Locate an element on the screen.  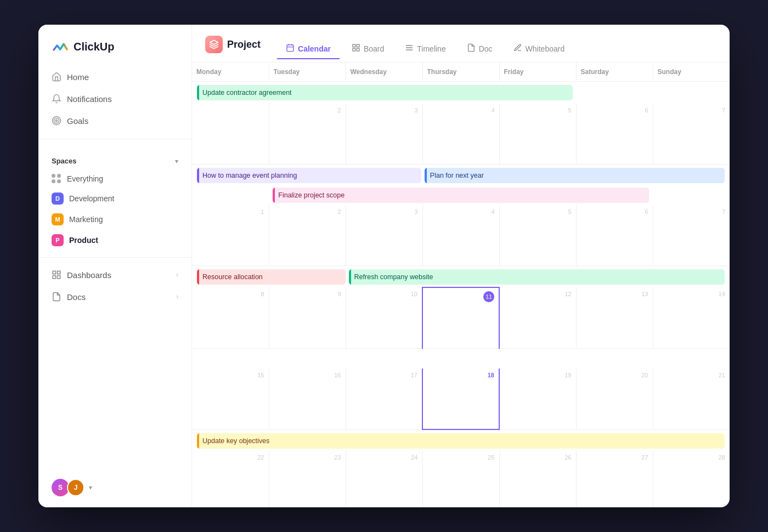
project-icon is located at coordinates (214, 44).